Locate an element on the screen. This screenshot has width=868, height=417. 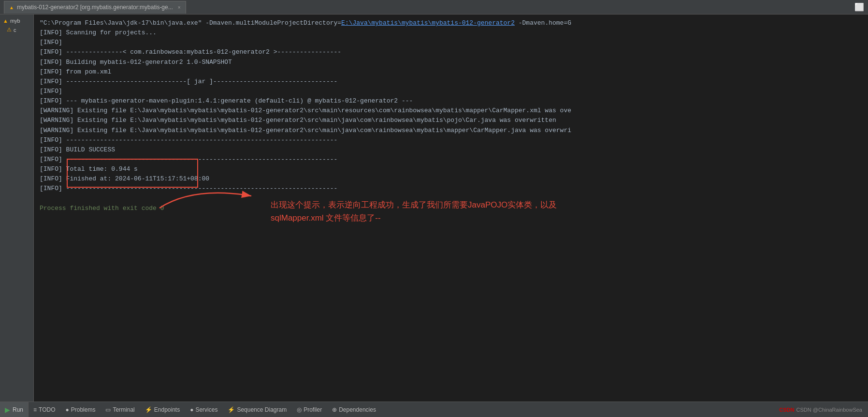
console-line-16: [INFO] Finished at: 2024-06-11T15:17:51+… is located at coordinates (451, 179).